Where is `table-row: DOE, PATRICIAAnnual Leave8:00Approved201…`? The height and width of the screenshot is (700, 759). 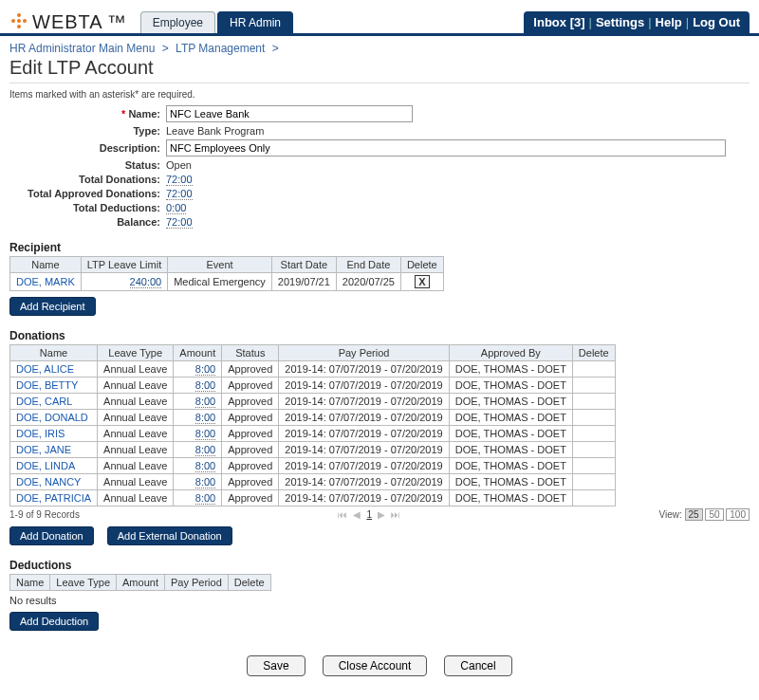
table-row: DOE, PATRICIAAnnual Leave8:00Approved201… is located at coordinates (313, 499).